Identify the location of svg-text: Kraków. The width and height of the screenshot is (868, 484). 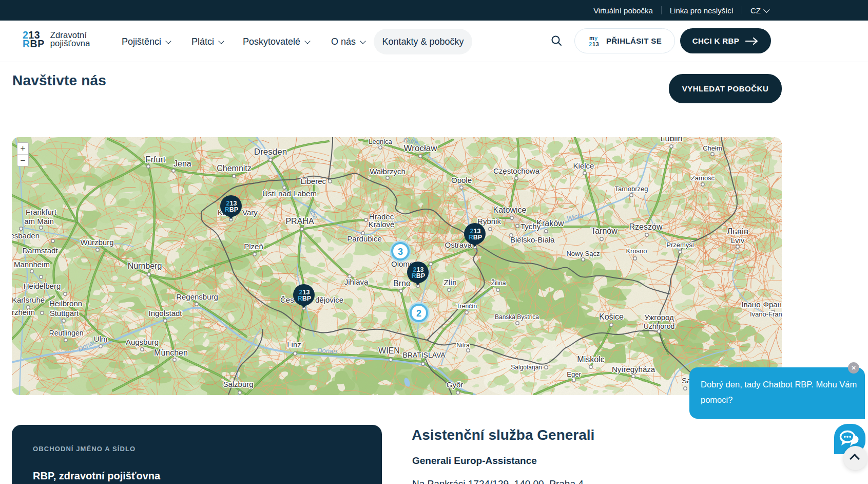
(550, 223).